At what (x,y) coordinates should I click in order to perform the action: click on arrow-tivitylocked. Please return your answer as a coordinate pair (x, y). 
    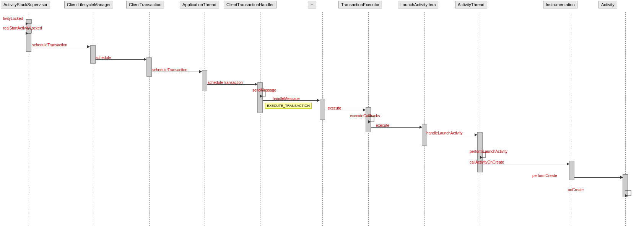
    Looking at the image, I should click on (29, 22).